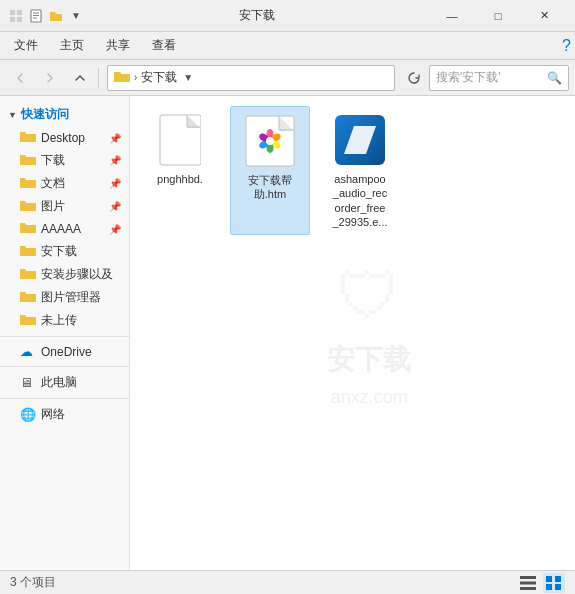 This screenshot has height=594, width=575. What do you see at coordinates (64, 298) in the screenshot?
I see `sidebar-item-picture-manager: 图片管理器` at bounding box center [64, 298].